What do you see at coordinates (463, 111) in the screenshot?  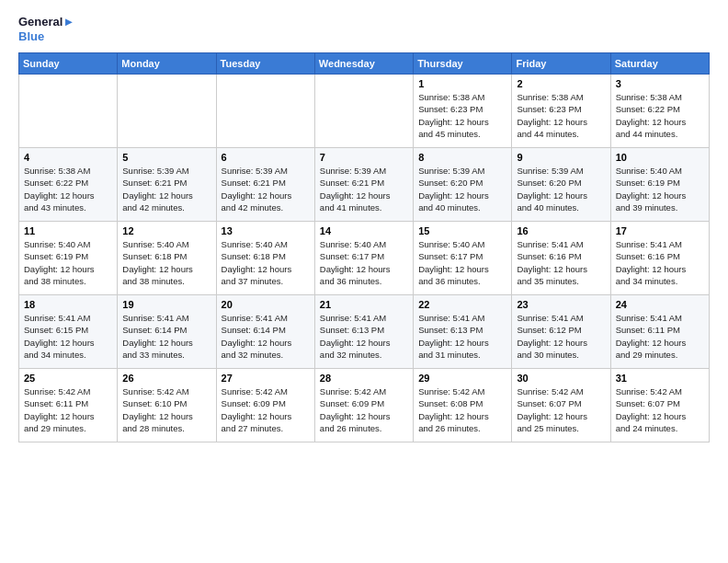 I see `calendar-cell: 1Sunrise: 5:38 AM Sunset: 6:23 PM Daylig…` at bounding box center [463, 111].